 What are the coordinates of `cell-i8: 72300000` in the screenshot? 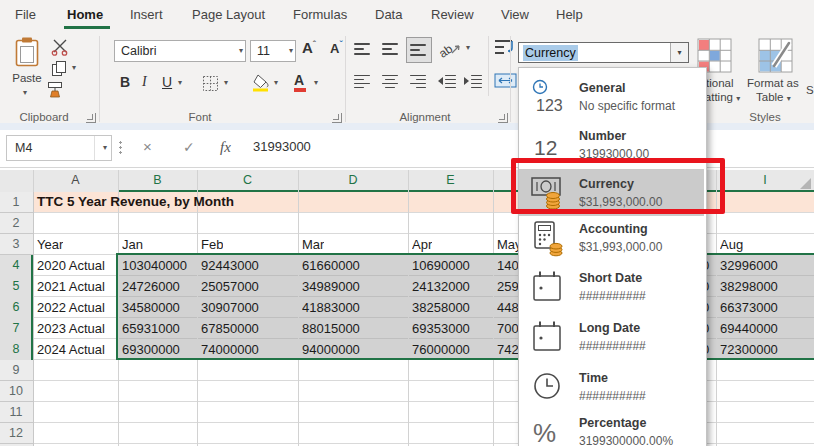 It's located at (749, 350).